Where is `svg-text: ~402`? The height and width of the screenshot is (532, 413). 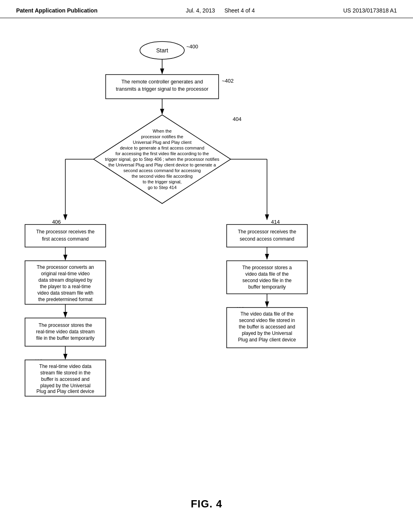
svg-text: ~402 is located at coordinates (227, 81).